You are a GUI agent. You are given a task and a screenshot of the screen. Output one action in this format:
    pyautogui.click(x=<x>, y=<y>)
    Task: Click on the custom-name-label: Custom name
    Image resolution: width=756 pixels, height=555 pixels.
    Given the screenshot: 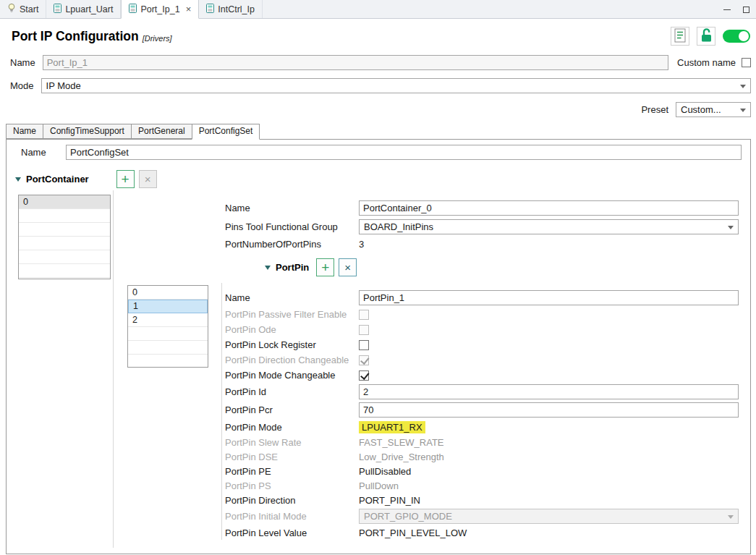 What is the action you would take?
    pyautogui.click(x=706, y=62)
    